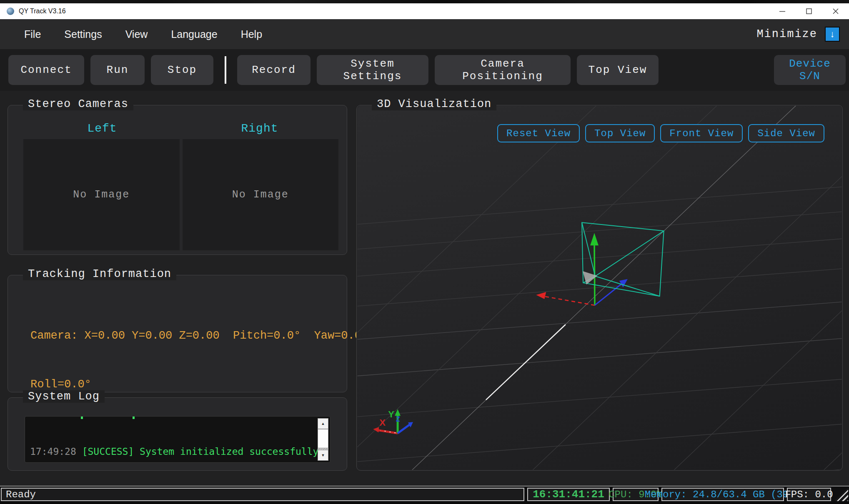 The image size is (849, 504). Describe the element at coordinates (323, 439) in the screenshot. I see `scrollbar-thumb` at that location.